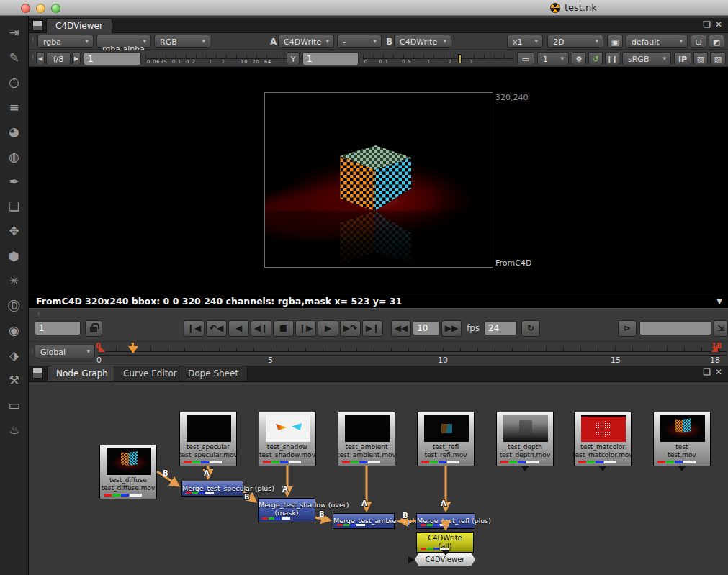 This screenshot has width=728, height=575. Describe the element at coordinates (39, 314) in the screenshot. I see `transport-handle: ⁞` at that location.